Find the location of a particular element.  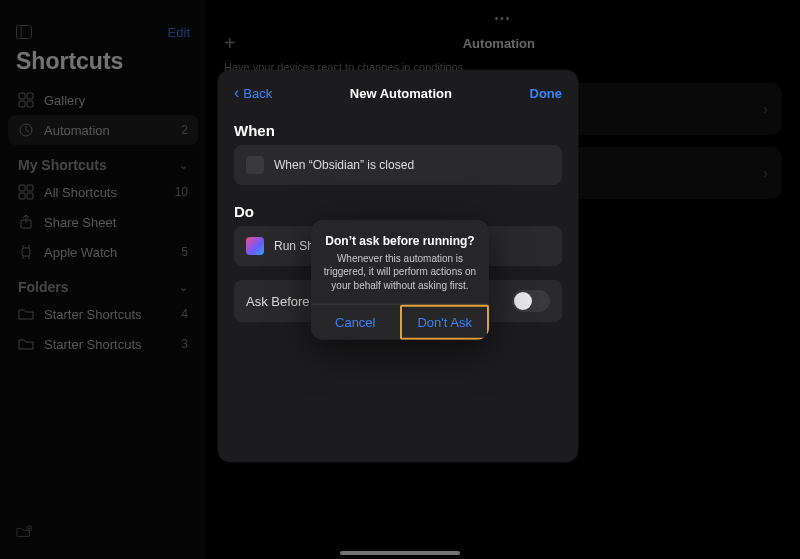

when-condition-row: When “Obsidian” is closed is located at coordinates (398, 165).